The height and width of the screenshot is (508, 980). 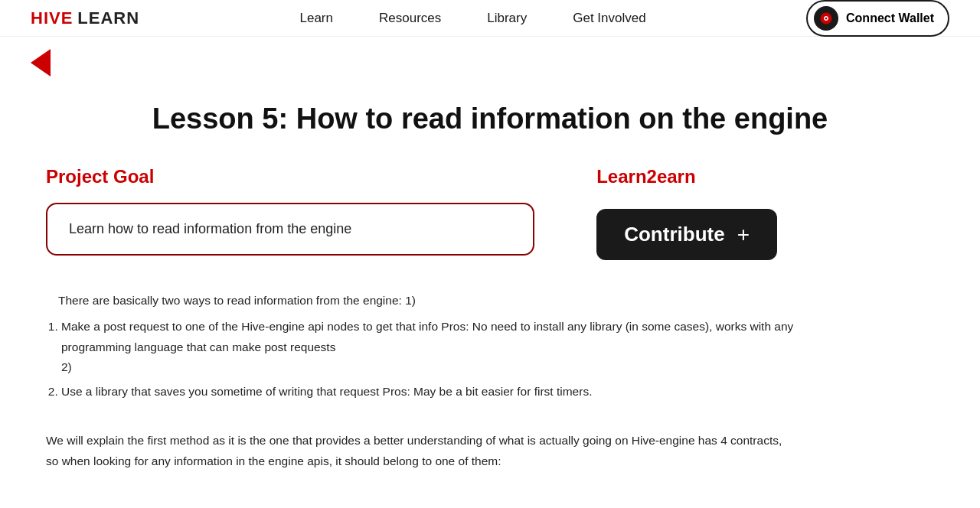 I want to click on project-goal-title: Project Goal, so click(x=290, y=177).